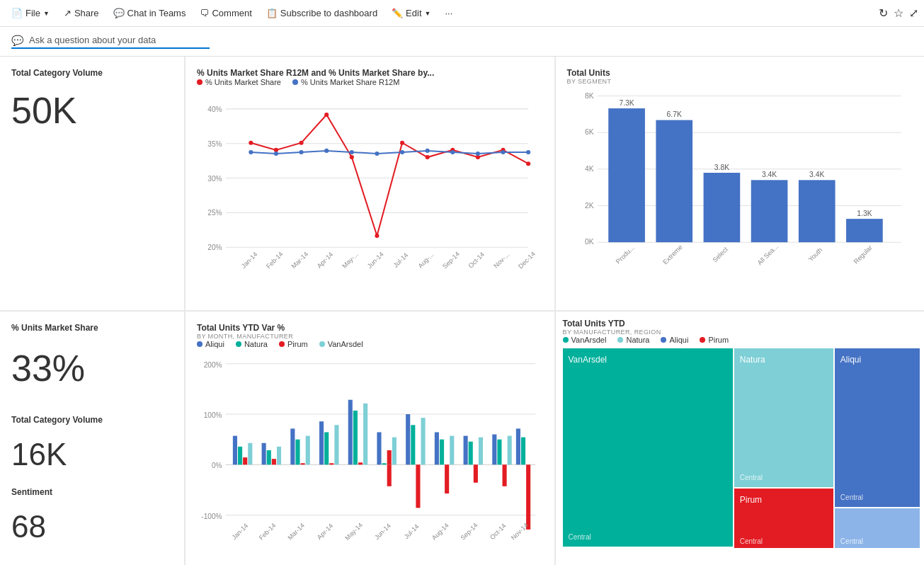  What do you see at coordinates (92, 527) in the screenshot?
I see `tile4-value: 68` at bounding box center [92, 527].